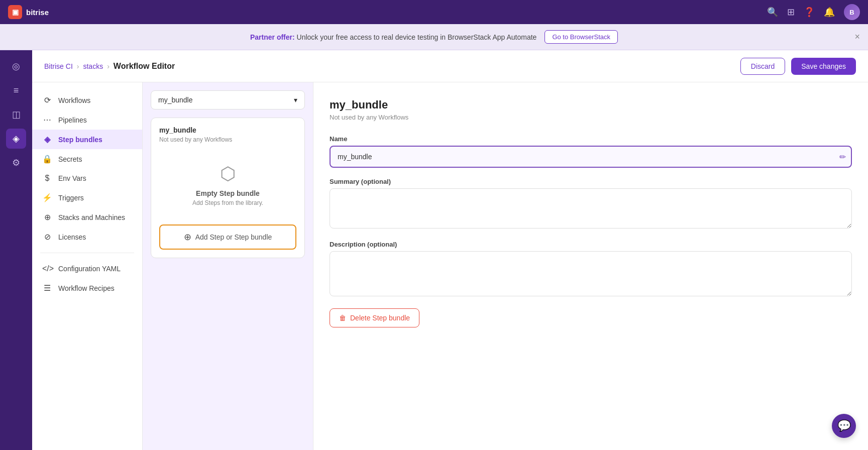  I want to click on pipelines-icon: ⋯, so click(47, 120).